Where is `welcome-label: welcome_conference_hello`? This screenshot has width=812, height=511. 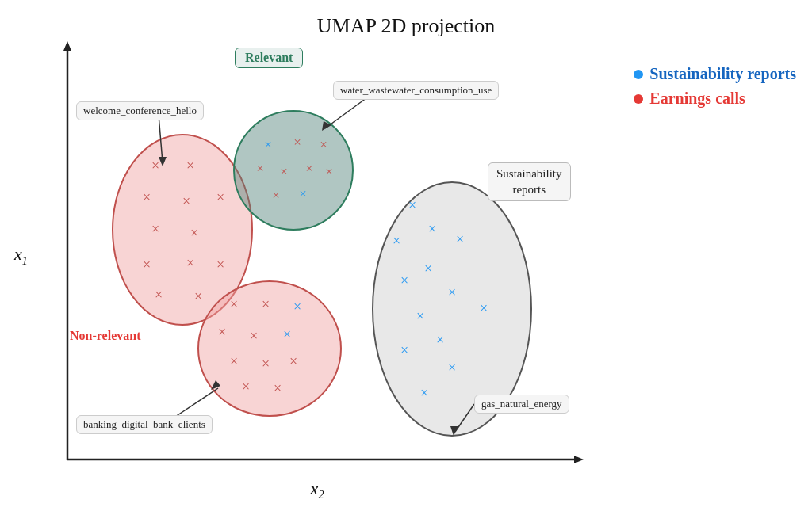
welcome-label: welcome_conference_hello is located at coordinates (140, 111).